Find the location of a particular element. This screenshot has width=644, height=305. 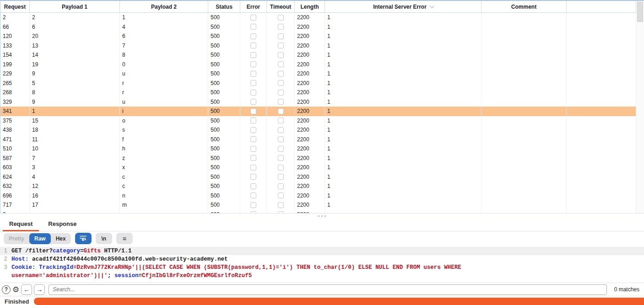

table-row: 2299u50022001 is located at coordinates (319, 74).